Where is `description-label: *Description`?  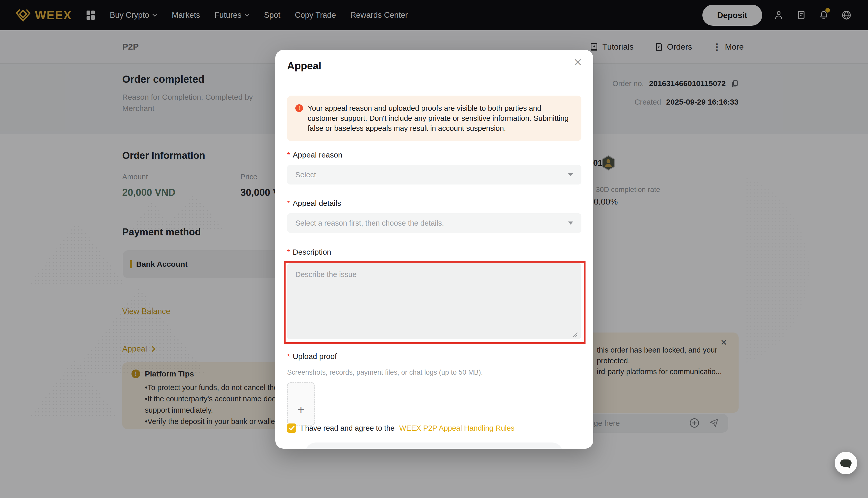
description-label: *Description is located at coordinates (309, 252).